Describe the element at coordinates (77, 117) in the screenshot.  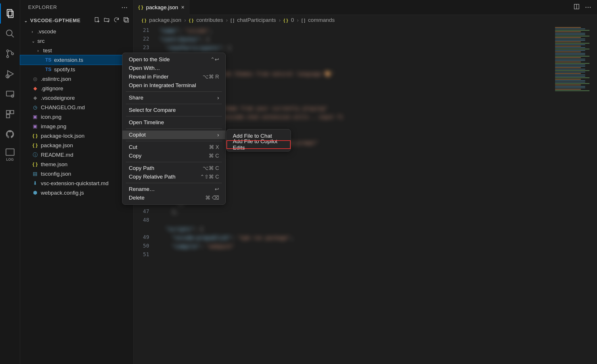
I see `tree-item-icon-png: ▣icon.png` at that location.